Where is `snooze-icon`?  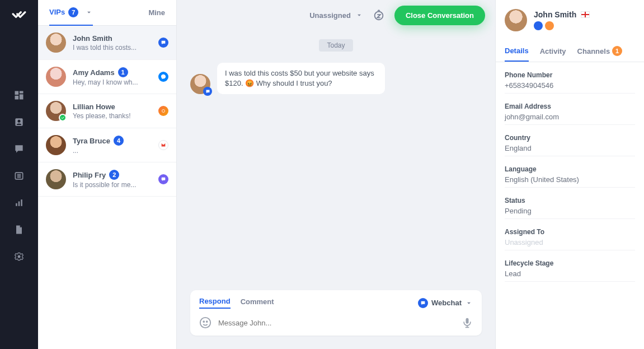
snooze-icon is located at coordinates (379, 15).